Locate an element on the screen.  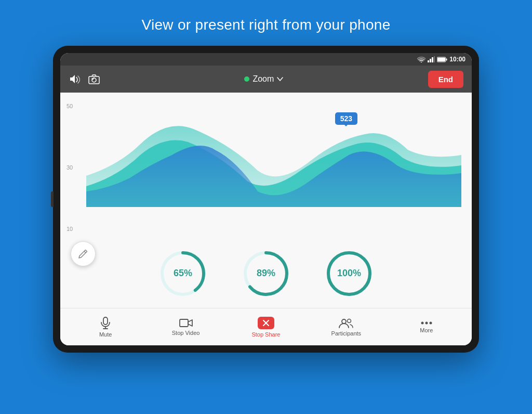
svg-text: 89% is located at coordinates (266, 273).